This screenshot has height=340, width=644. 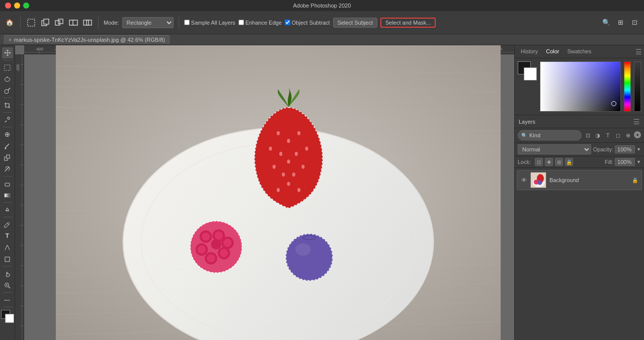 I want to click on color-gradient-picker, so click(x=581, y=87).